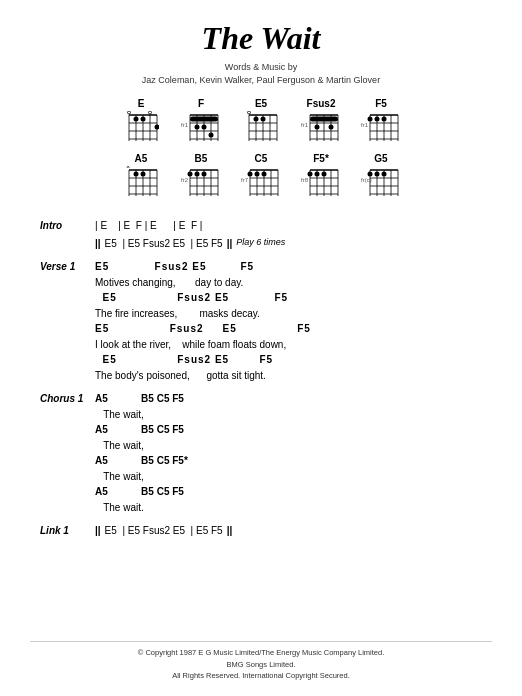 This screenshot has height=696, width=522. Describe the element at coordinates (305, 180) in the screenshot. I see `svg-text: fr8` at that location.